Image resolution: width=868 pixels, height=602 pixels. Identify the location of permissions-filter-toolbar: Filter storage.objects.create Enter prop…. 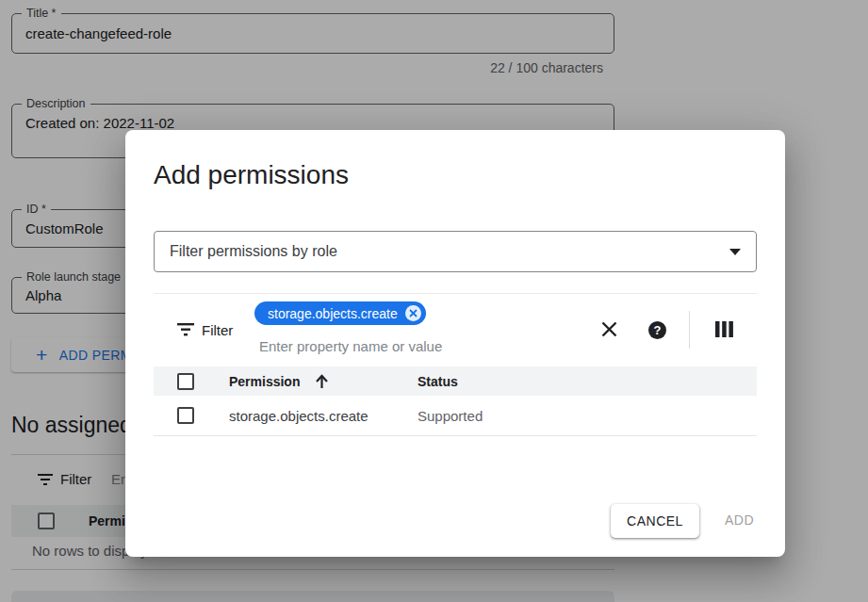
(455, 330).